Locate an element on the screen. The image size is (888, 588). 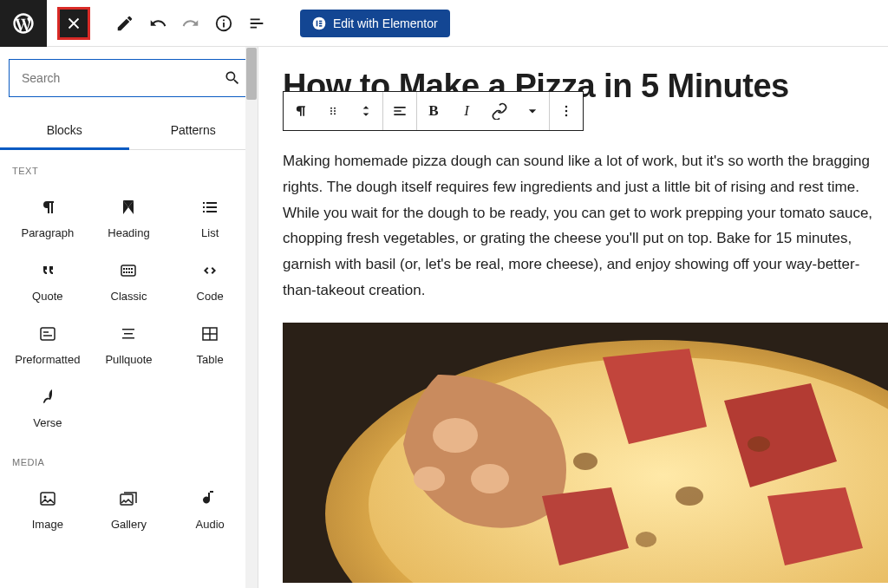
align-button is located at coordinates (400, 111).